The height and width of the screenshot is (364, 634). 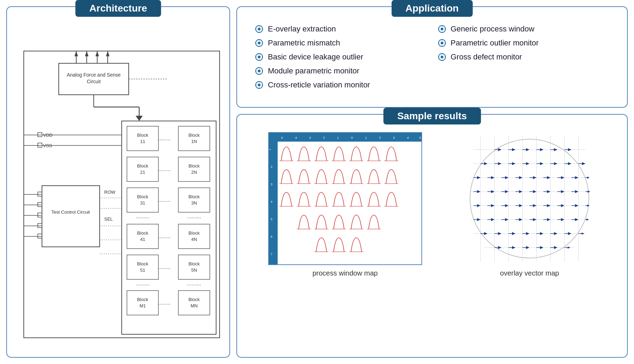 What do you see at coordinates (352, 138) in the screenshot?
I see `svg-text: 0` at bounding box center [352, 138].